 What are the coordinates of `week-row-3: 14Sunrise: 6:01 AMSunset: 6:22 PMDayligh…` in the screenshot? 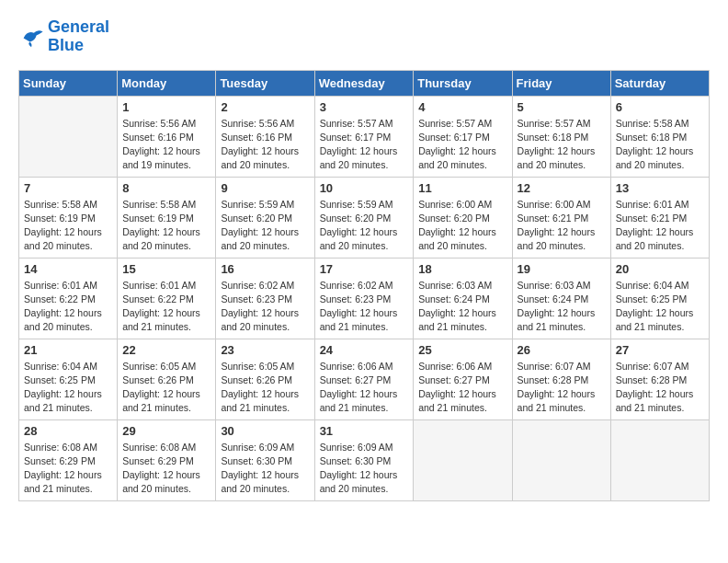 It's located at (364, 298).